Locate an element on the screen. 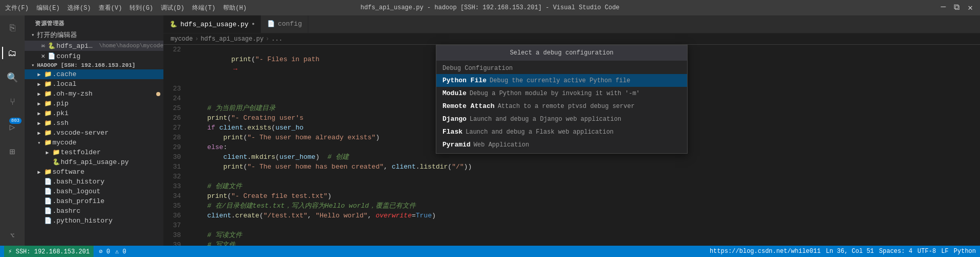 Image resolution: width=980 pixels, height=257 pixels. breadcrumb-mycode: mycode is located at coordinates (182, 39).